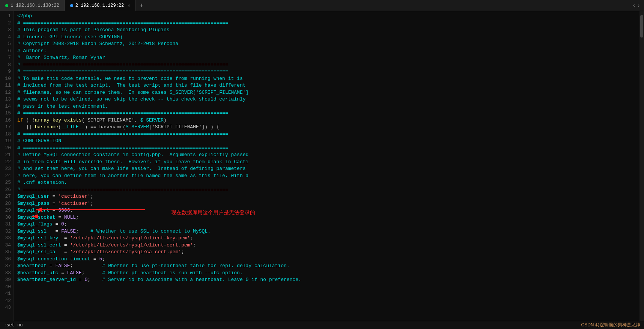  Describe the element at coordinates (327, 86) in the screenshot. I see `code-line: # included from the test script. The tes…` at that location.